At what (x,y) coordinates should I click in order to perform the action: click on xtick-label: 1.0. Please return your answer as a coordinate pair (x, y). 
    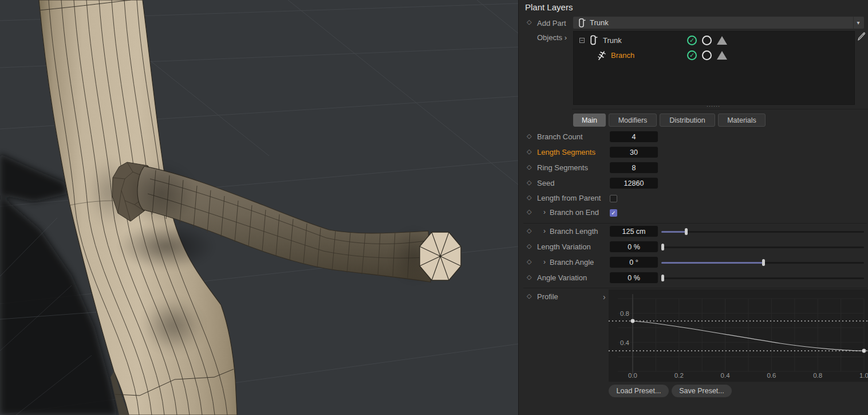
    Looking at the image, I should click on (863, 375).